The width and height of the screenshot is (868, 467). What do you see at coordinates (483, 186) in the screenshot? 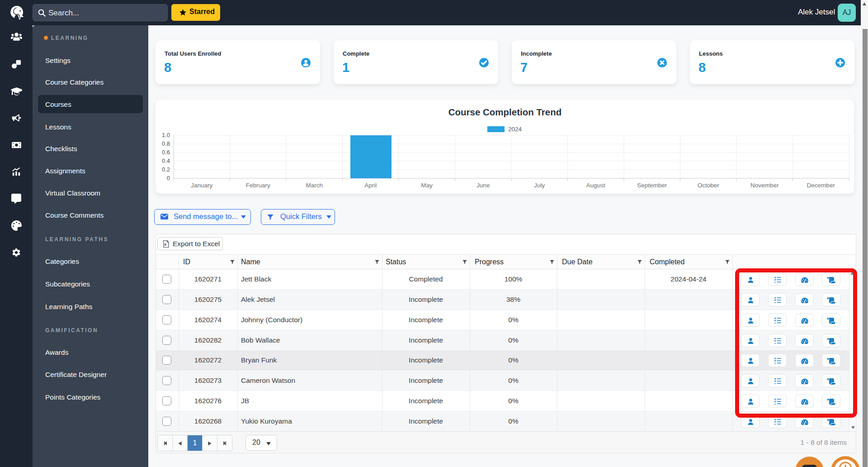
I see `svg-text: June` at bounding box center [483, 186].